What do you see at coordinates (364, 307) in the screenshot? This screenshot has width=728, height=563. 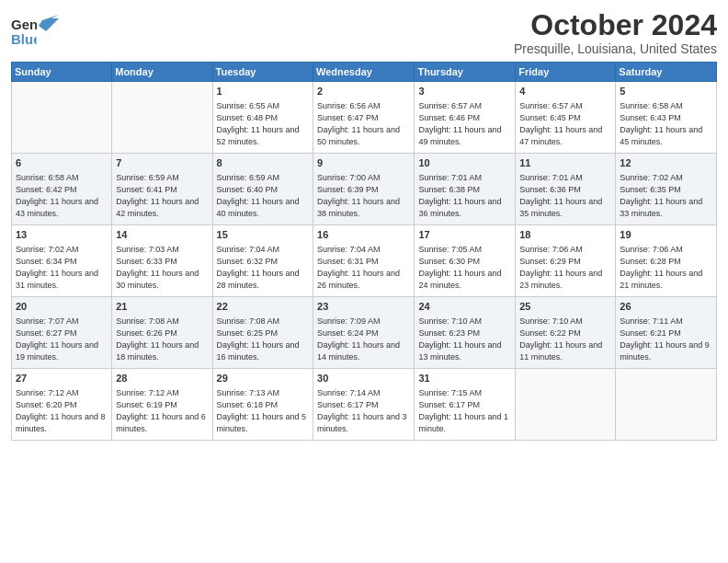 I see `day-number: 23` at bounding box center [364, 307].